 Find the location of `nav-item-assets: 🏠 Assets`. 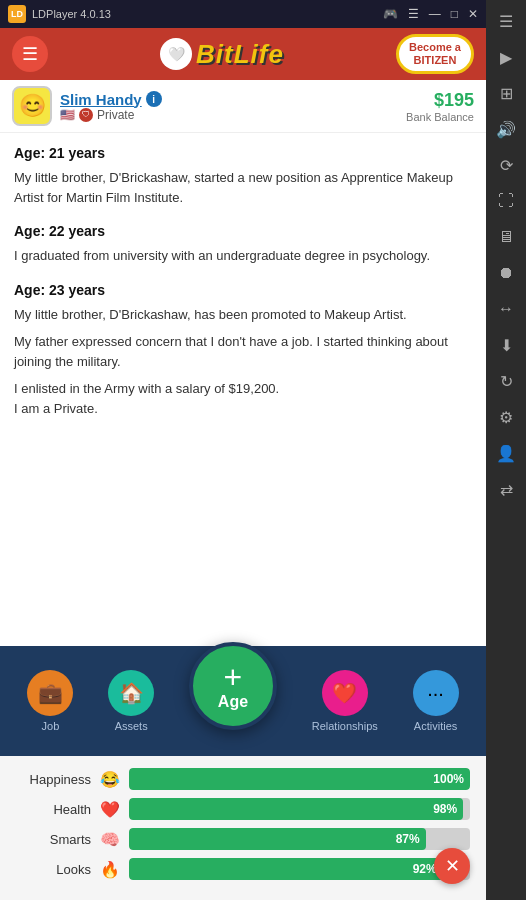

nav-item-assets: 🏠 Assets is located at coordinates (131, 701).